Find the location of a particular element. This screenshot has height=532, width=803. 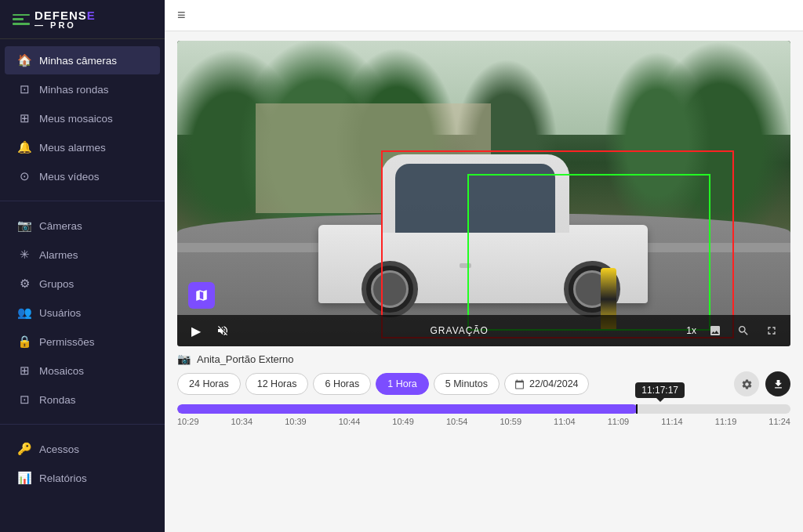

calendar-icon is located at coordinates (519, 384).